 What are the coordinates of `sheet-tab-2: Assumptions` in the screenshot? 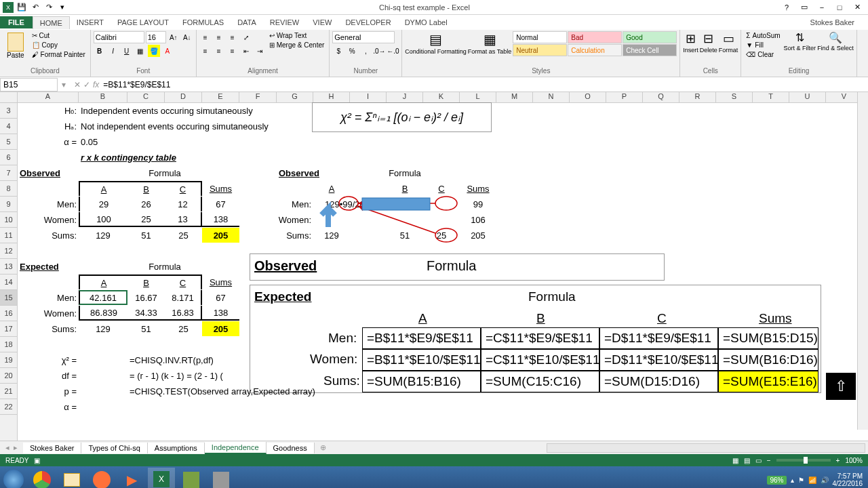 It's located at (176, 448).